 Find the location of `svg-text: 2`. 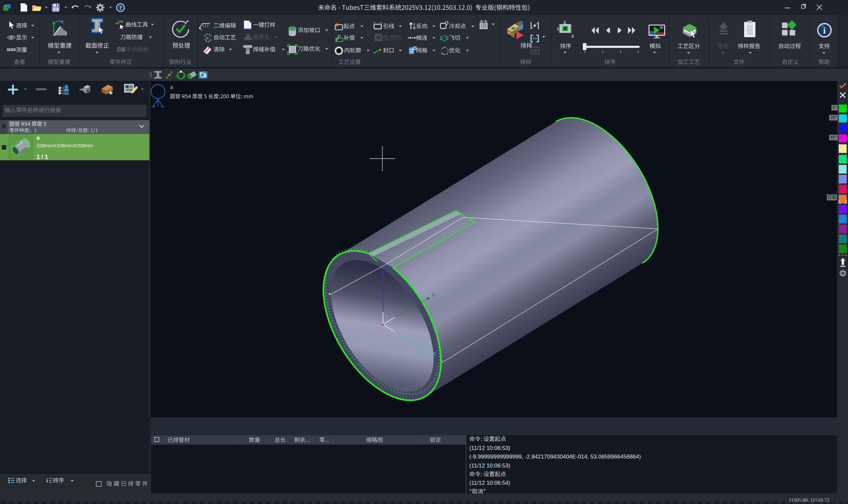

svg-text: 2 is located at coordinates (565, 22).